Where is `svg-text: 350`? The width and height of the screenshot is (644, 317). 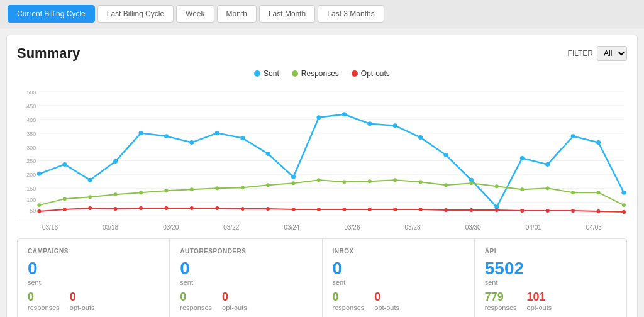 svg-text: 350 is located at coordinates (31, 134).